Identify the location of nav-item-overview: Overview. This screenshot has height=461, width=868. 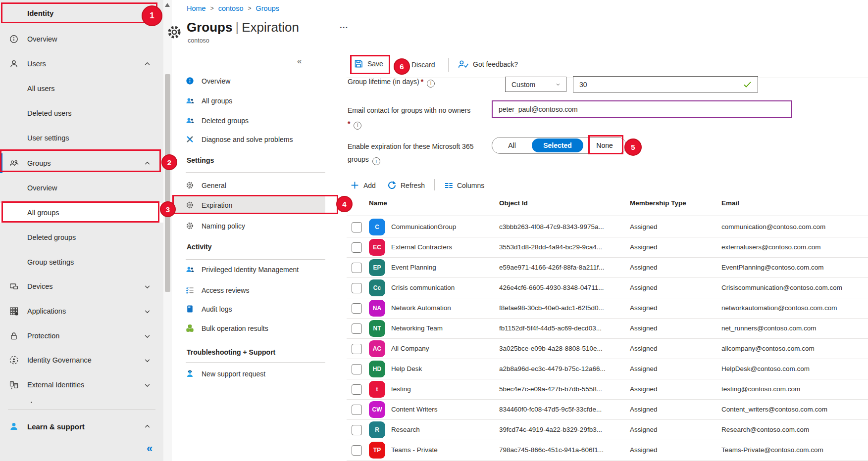
(249, 81).